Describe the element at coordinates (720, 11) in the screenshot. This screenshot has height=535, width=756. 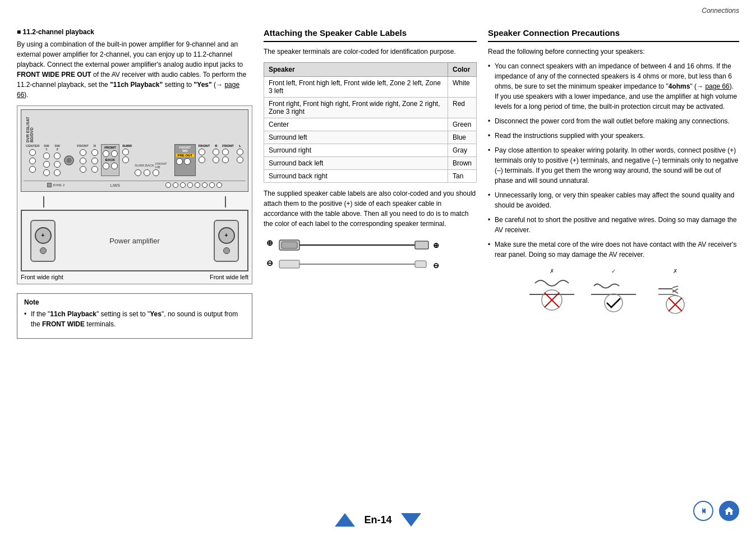
I see `page-header: Connections` at that location.